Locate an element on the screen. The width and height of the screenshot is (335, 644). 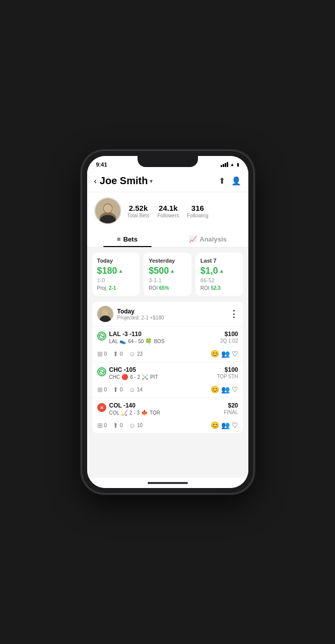
avatar is located at coordinates (108, 211).